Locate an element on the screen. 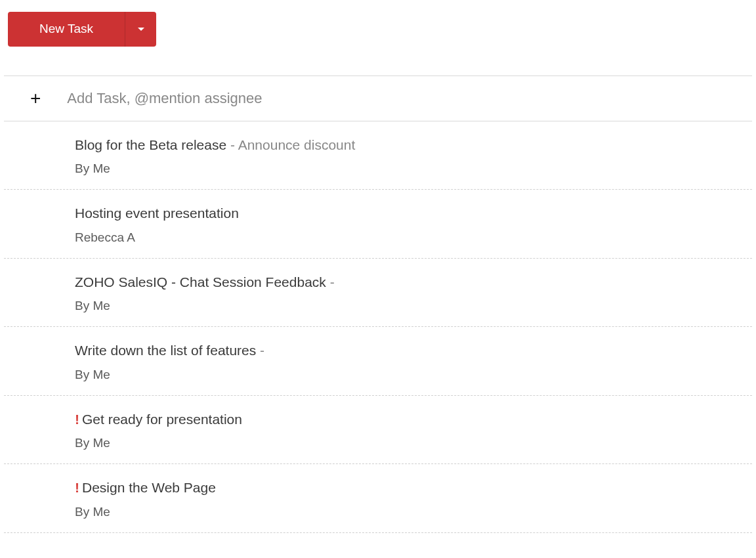 The image size is (756, 558). task-title-row: Blog for the Beta release - Announce dis… is located at coordinates (413, 145).